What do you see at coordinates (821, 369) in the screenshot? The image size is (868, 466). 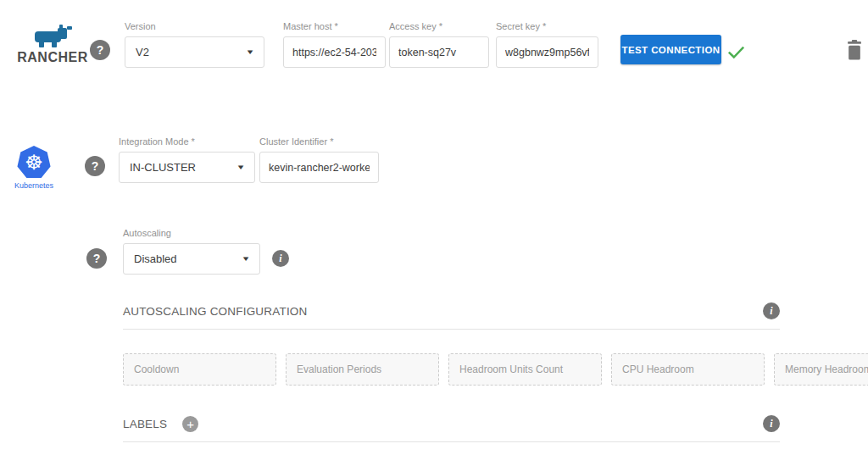 I see `memory-headroom-input` at bounding box center [821, 369].